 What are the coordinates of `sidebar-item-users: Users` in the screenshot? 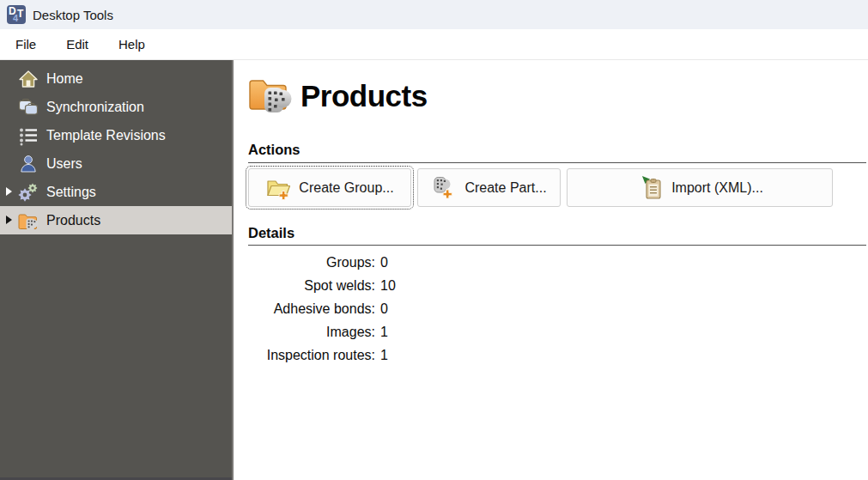 It's located at (116, 163).